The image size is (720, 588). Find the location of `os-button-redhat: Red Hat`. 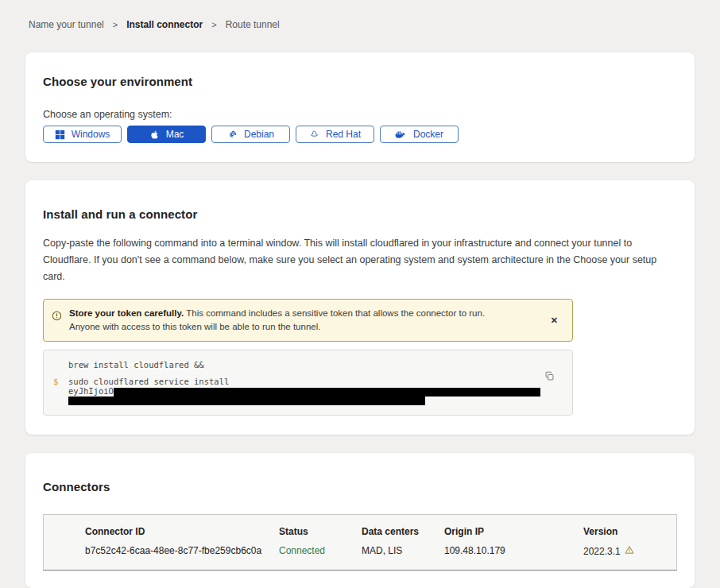

os-button-redhat: Red Hat is located at coordinates (335, 134).